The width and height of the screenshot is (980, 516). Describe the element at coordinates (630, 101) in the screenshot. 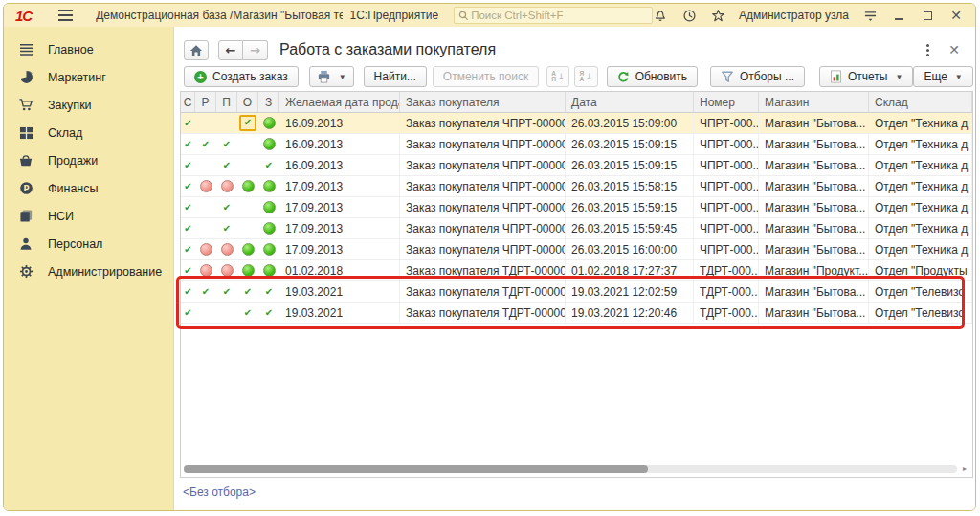

I see `column-header: Дата` at that location.